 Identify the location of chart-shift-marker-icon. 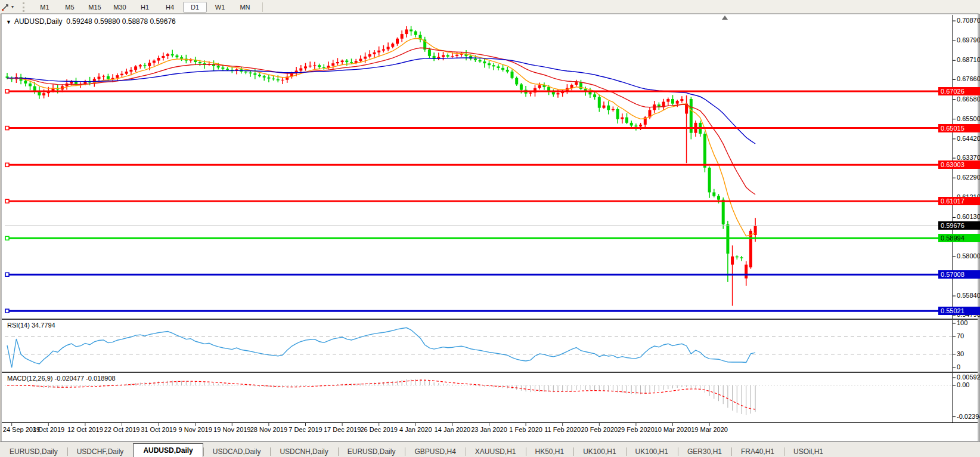
(725, 18).